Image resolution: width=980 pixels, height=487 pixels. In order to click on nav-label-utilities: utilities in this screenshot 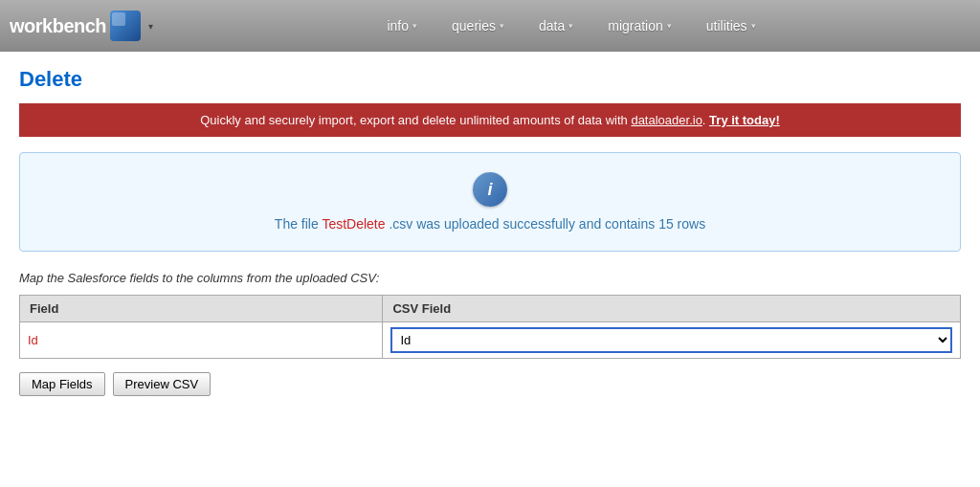, I will do `click(727, 26)`.